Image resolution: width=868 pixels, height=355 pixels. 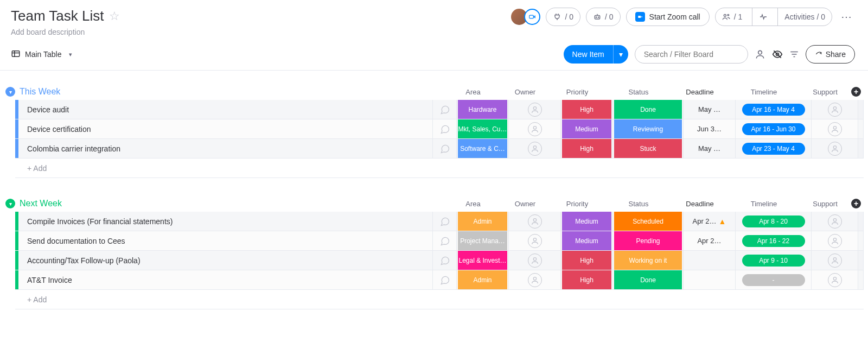 I want to click on eye-off-icon, so click(x=777, y=54).